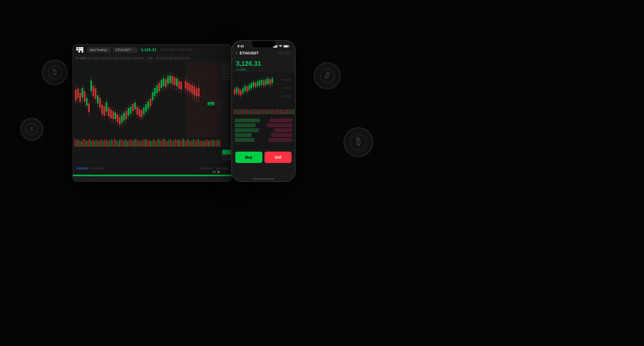 This screenshot has width=644, height=346. I want to click on phone-action-buttons: Buy Sell, so click(263, 159).